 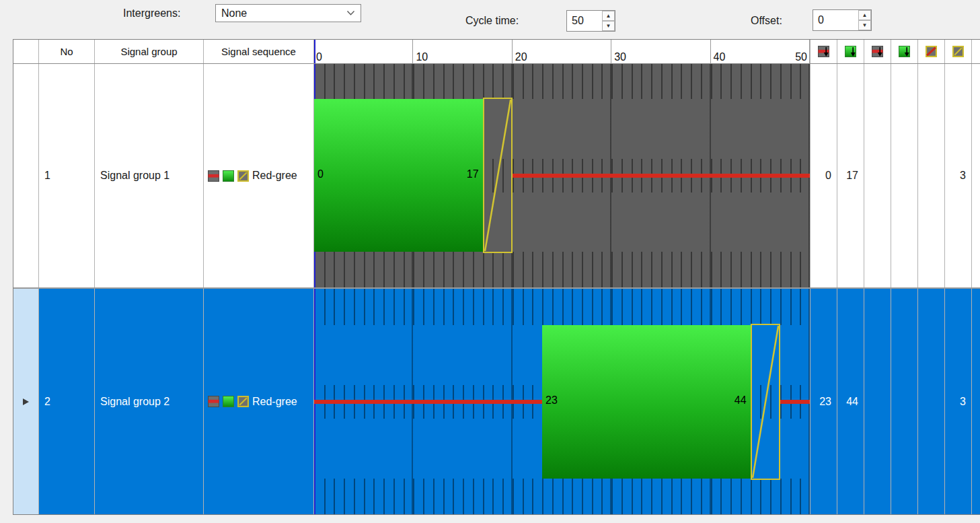 I want to click on intergreens-dropdown: None, so click(x=288, y=13).